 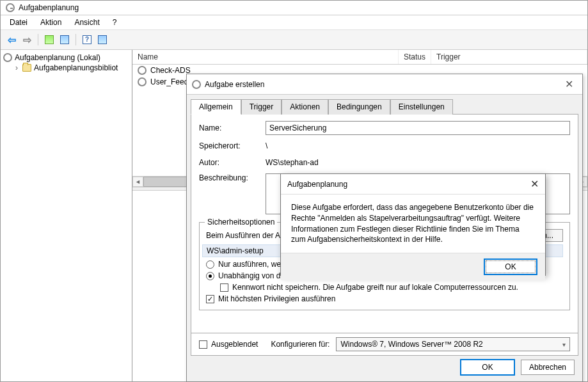 What do you see at coordinates (19, 22) in the screenshot?
I see `menu-file: Datei` at bounding box center [19, 22].